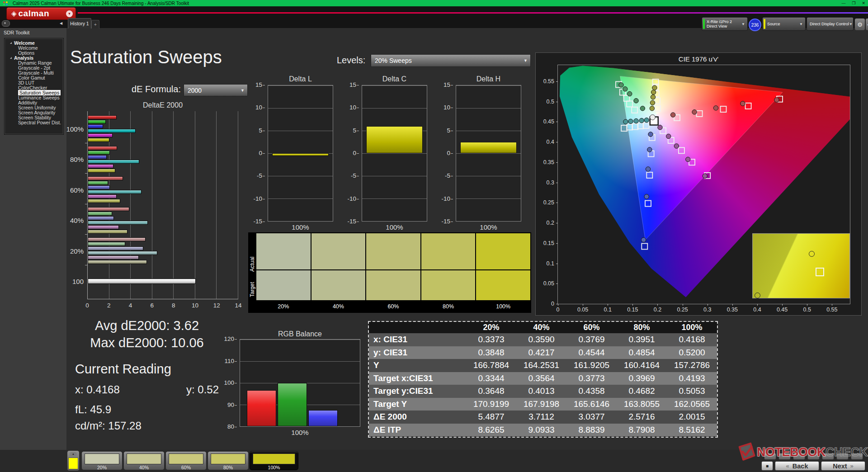 The height and width of the screenshot is (472, 868). I want to click on sidebar-item-luminance-sweeps: Luminance Sweeps, so click(34, 98).